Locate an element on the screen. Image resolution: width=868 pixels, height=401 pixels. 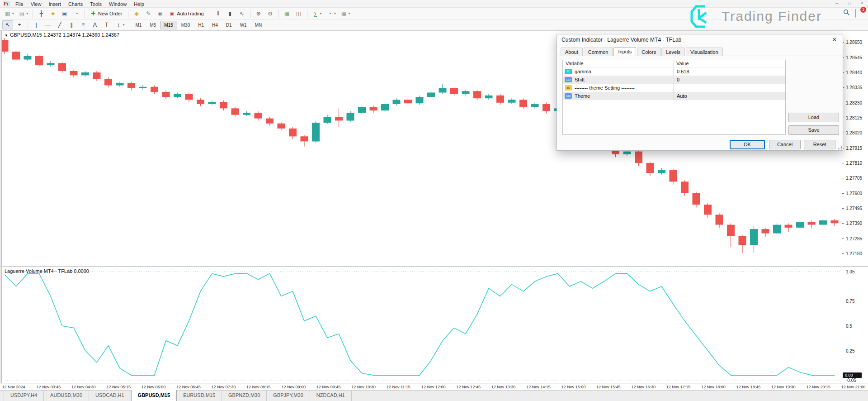
dialog-tab-common: Common is located at coordinates (599, 52).